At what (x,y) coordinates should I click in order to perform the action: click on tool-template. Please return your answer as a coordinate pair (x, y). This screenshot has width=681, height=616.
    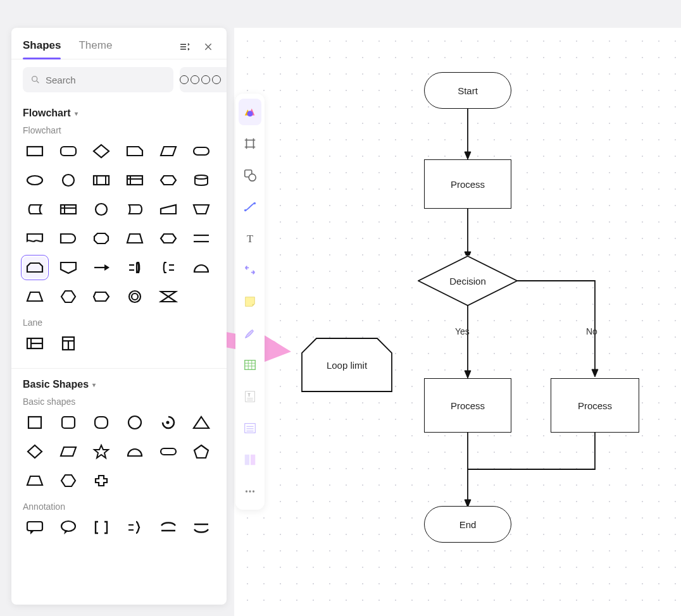
    Looking at the image, I should click on (250, 460).